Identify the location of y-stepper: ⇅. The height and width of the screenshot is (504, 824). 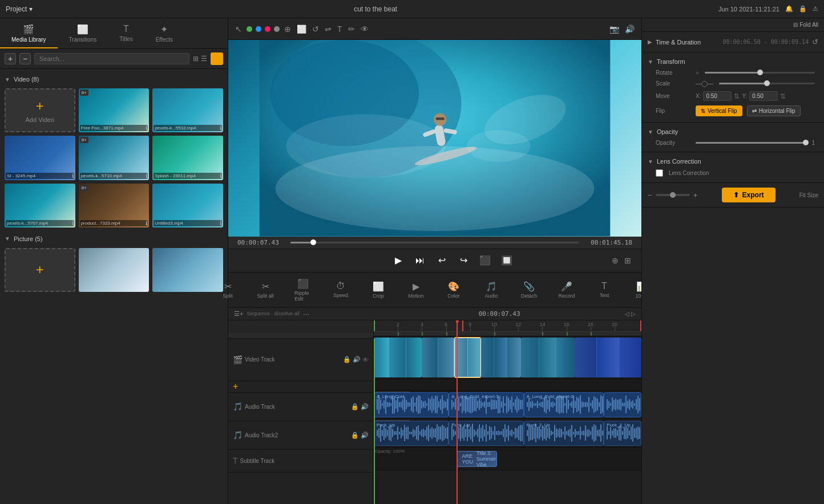
(783, 96).